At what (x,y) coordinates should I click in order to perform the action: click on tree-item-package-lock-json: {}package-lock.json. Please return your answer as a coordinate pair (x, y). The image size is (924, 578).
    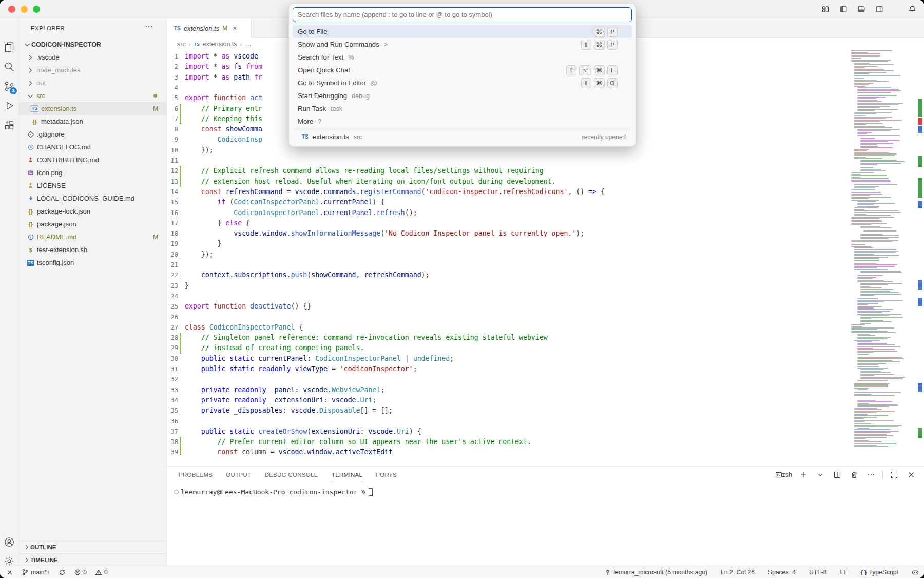
    Looking at the image, I should click on (92, 211).